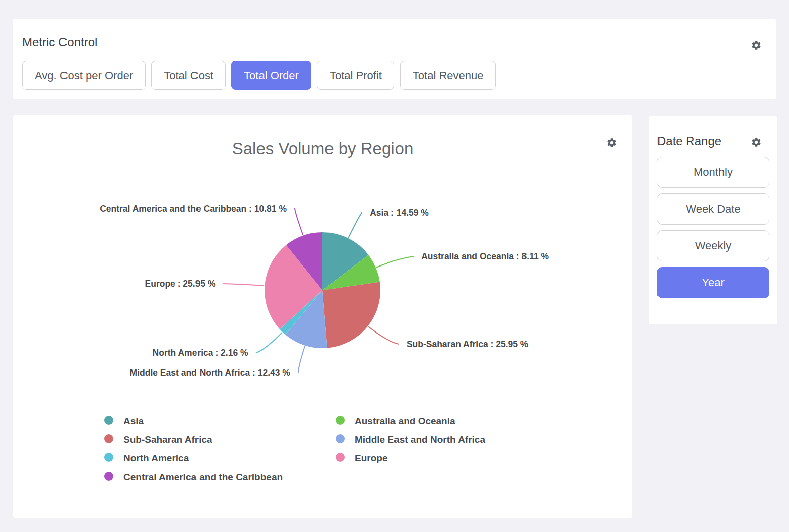  I want to click on metric-settings-gear-icon, so click(756, 45).